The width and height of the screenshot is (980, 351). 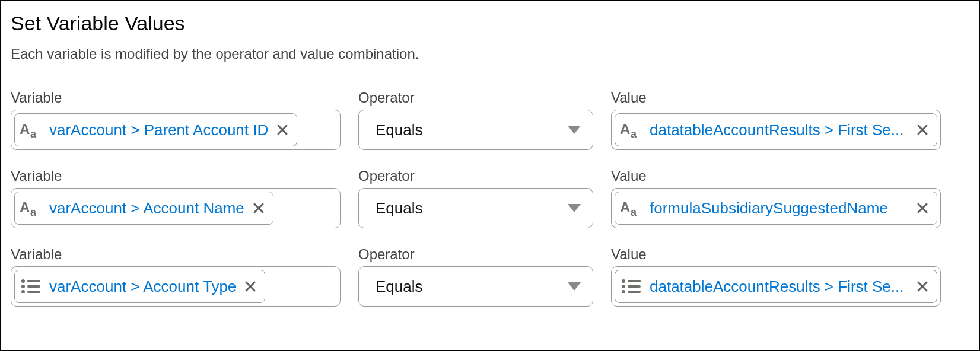 What do you see at coordinates (144, 208) in the screenshot?
I see `variable-token: A a varAccount > Account Name` at bounding box center [144, 208].